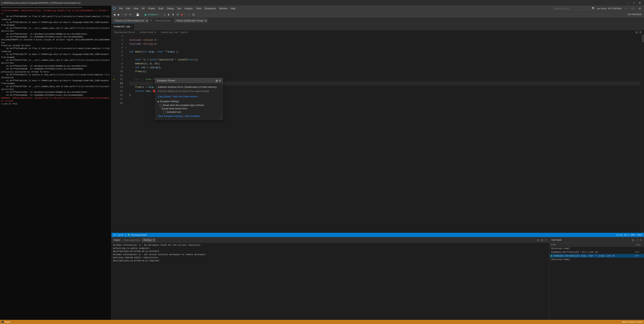  Describe the element at coordinates (123, 27) in the screenshot. I see `tab-example2: example2.cpp ✕` at that location.